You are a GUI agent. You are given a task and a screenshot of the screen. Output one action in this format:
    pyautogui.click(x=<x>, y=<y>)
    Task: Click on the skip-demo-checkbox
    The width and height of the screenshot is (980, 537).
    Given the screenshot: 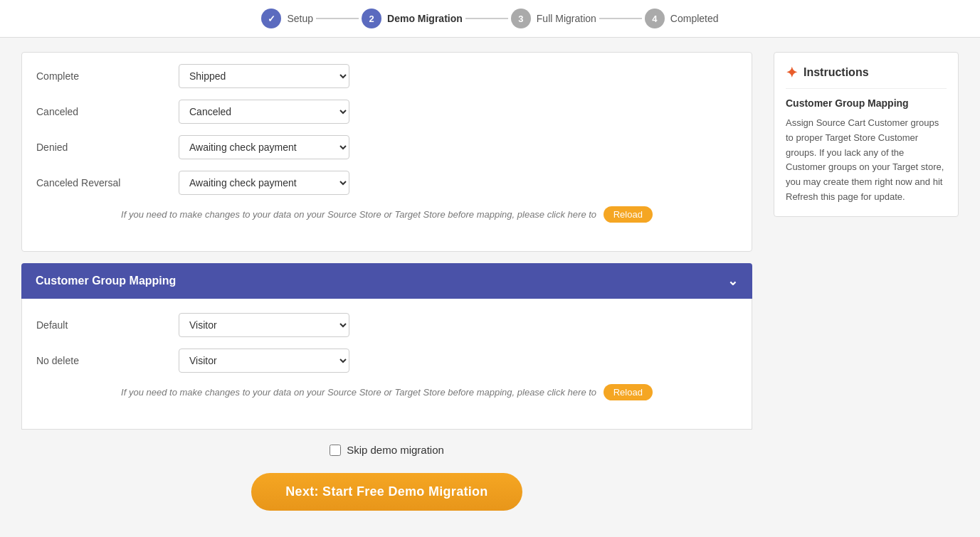 What is the action you would take?
    pyautogui.click(x=335, y=450)
    